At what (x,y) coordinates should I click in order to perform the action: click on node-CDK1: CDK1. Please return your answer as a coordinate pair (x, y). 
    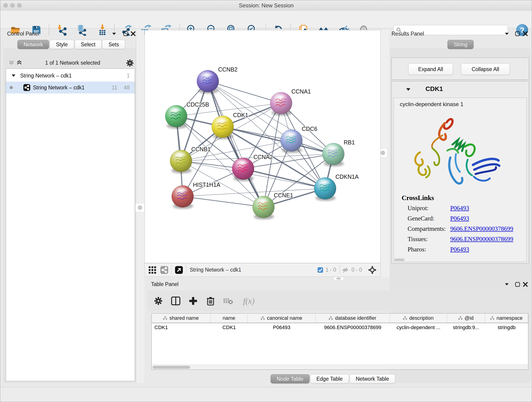
    Looking at the image, I should click on (230, 126).